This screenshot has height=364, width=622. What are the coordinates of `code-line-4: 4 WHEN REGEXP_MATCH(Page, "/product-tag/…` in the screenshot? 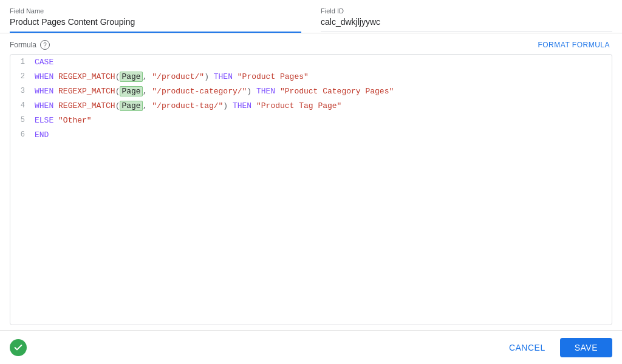 It's located at (311, 106).